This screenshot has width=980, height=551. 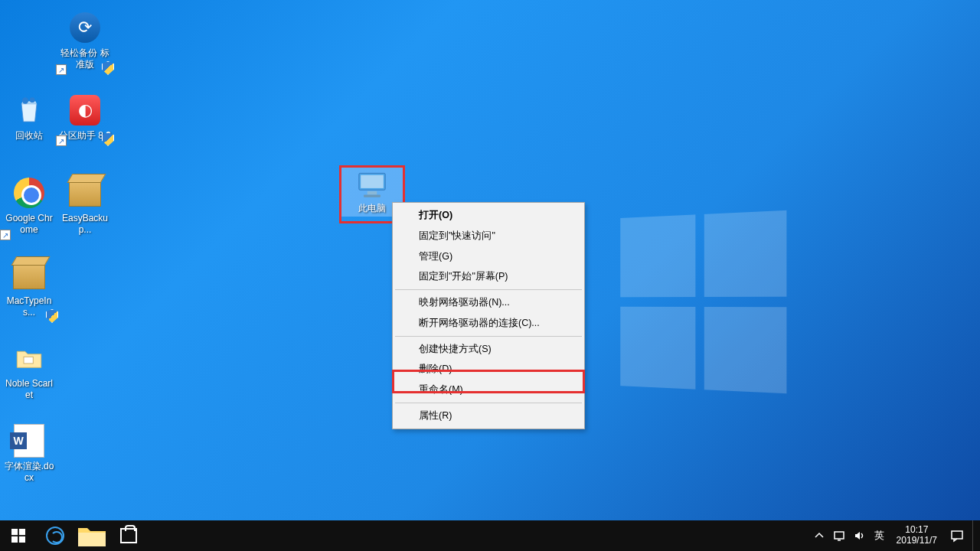 What do you see at coordinates (488, 257) in the screenshot?
I see `context-menu-manage: 管理(G)` at bounding box center [488, 257].